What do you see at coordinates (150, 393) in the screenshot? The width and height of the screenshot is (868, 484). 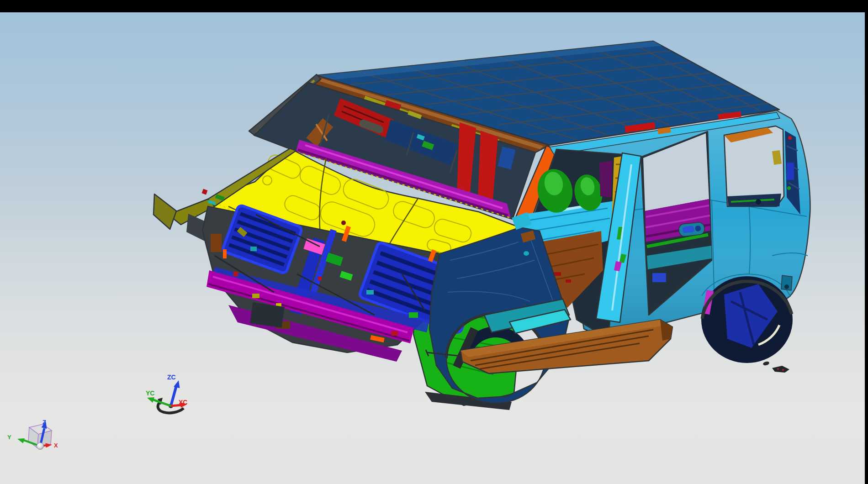 I see `wcs-yc-label: YC` at bounding box center [150, 393].